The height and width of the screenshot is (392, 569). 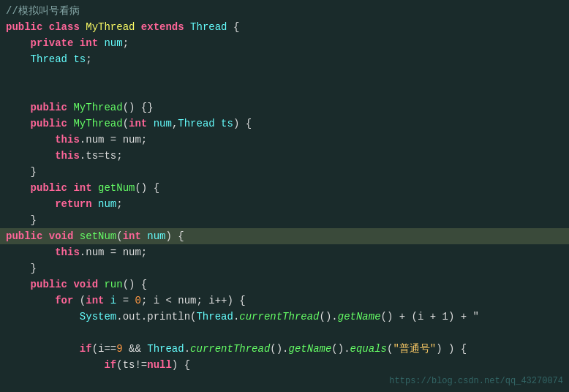 I want to click on paren-open4: (i==, so click(x=105, y=349).